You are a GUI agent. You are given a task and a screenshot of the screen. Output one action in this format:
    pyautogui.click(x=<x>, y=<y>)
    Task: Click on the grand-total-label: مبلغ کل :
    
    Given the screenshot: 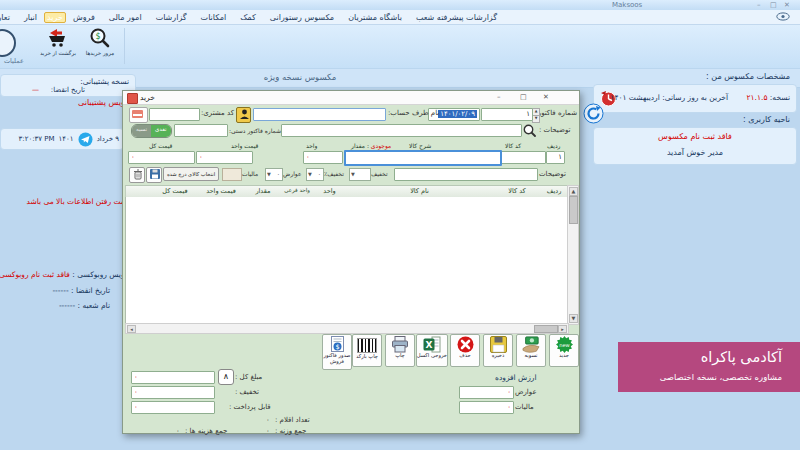 What is the action you would take?
    pyautogui.click(x=248, y=377)
    